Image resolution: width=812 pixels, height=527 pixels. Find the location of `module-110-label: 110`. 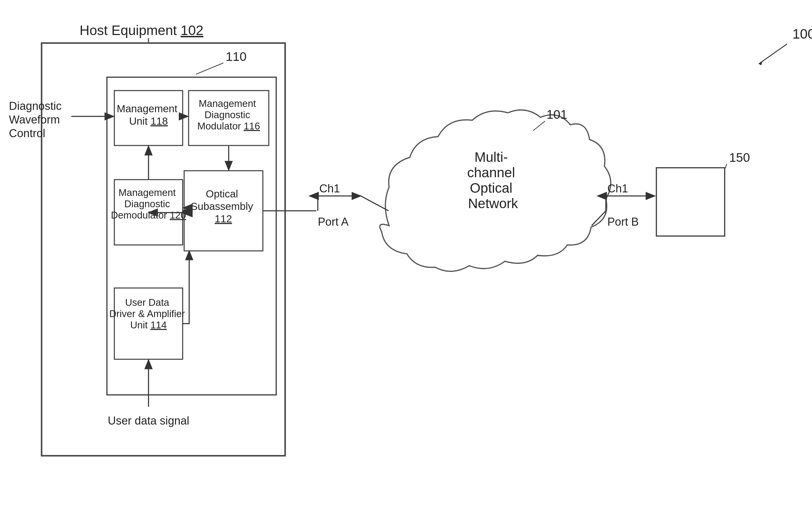

module-110-label: 110 is located at coordinates (236, 57).